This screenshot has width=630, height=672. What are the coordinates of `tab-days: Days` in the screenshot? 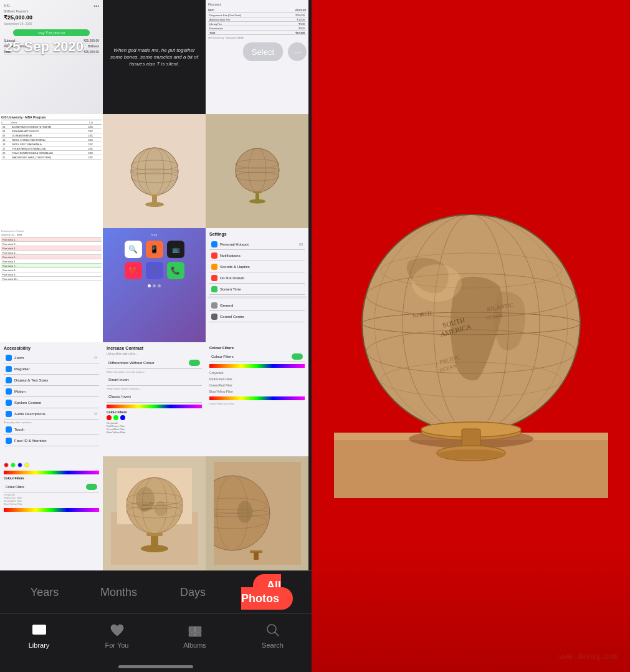 It's located at (193, 592).